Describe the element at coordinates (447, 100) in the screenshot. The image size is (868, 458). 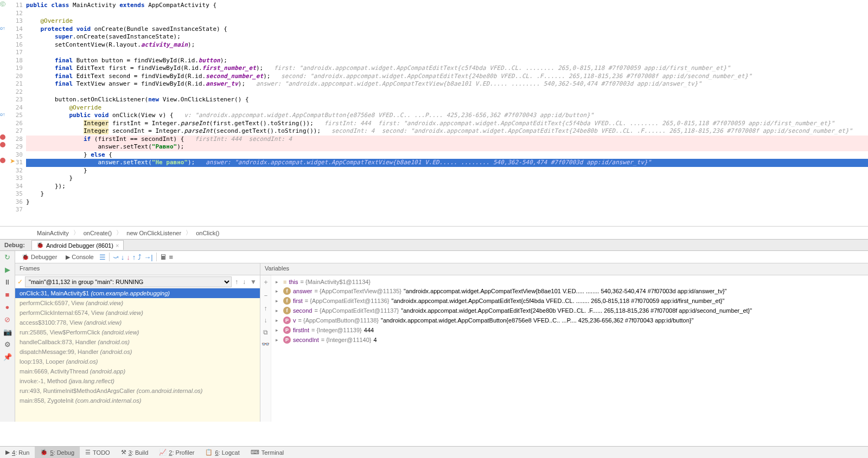
I see `code-line: button.setOnClickListener(new View.OnCli…` at that location.